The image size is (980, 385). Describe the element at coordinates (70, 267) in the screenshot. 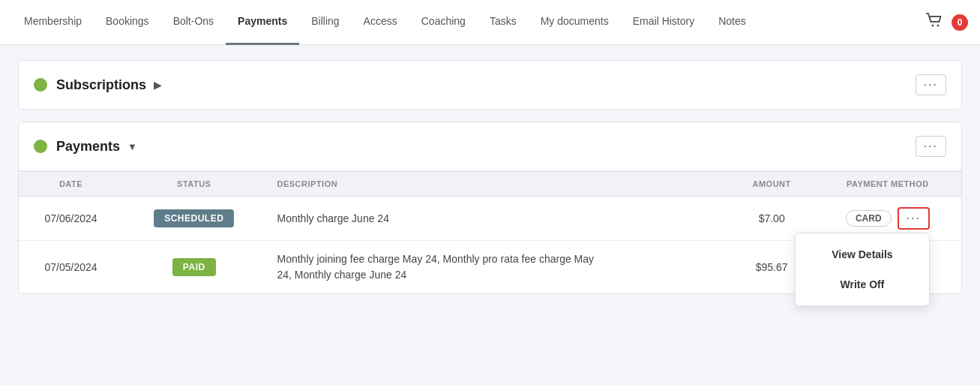

I see `cell-date: 07/05/2024` at that location.